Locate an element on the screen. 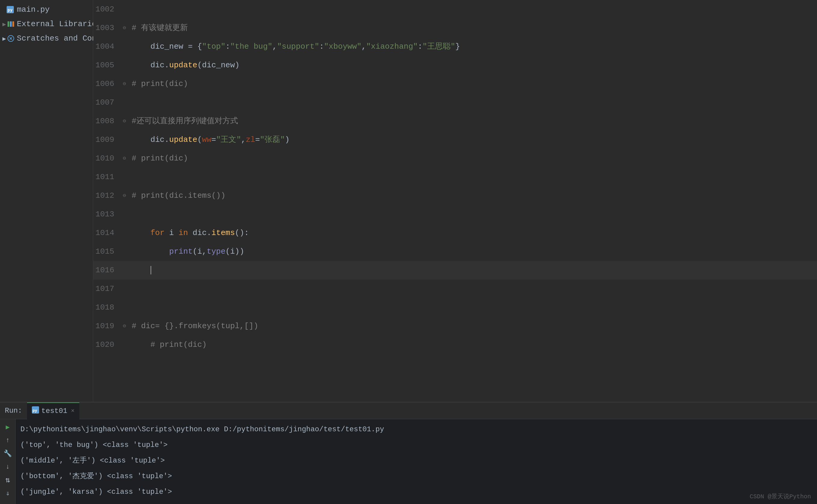  list-item: ('bottom', '杰克爱') <class 'tuple'> is located at coordinates (416, 476).